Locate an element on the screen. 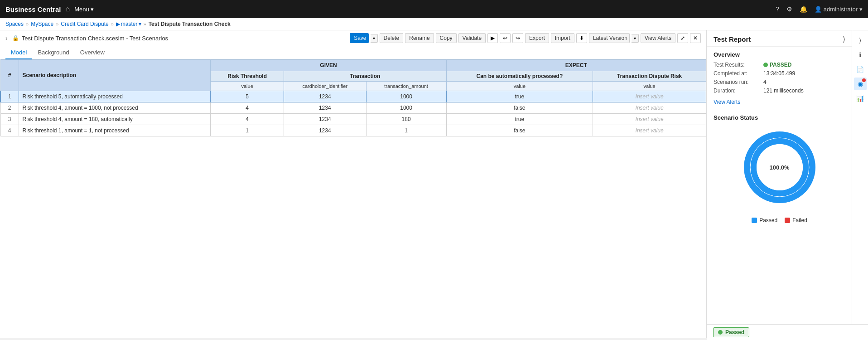 This screenshot has height=340, width=868. lock-icon: 🔒 is located at coordinates (15, 38).